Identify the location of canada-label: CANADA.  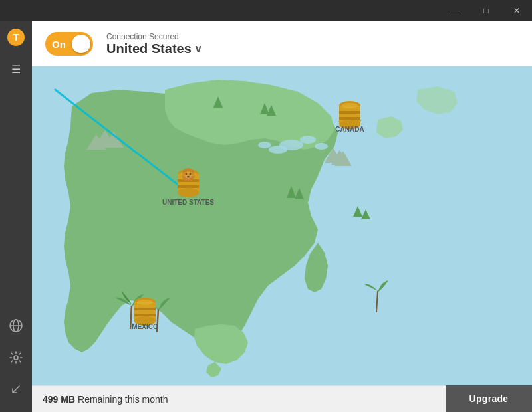
(350, 129).